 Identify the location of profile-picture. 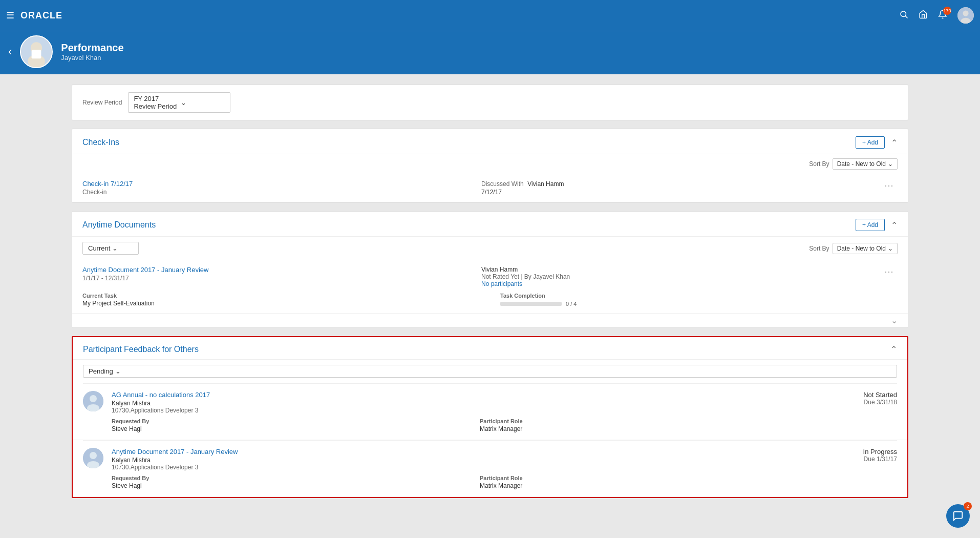
(36, 52).